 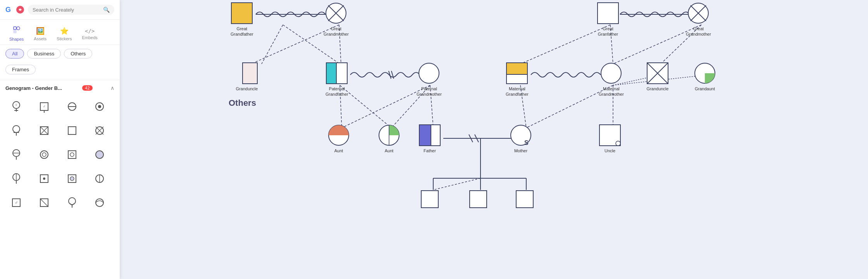 What do you see at coordinates (20, 10) in the screenshot?
I see `creately-logo` at bounding box center [20, 10].